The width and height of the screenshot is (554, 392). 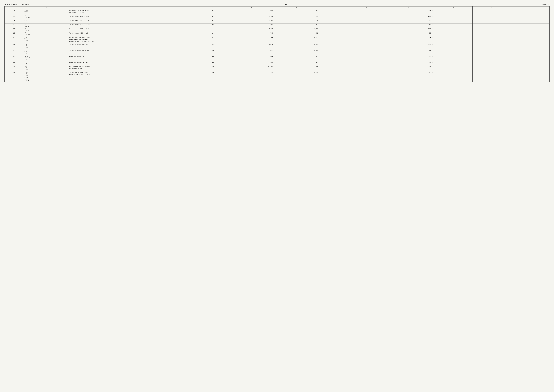 I want to click on row-price: 28,40, so click(x=296, y=68).